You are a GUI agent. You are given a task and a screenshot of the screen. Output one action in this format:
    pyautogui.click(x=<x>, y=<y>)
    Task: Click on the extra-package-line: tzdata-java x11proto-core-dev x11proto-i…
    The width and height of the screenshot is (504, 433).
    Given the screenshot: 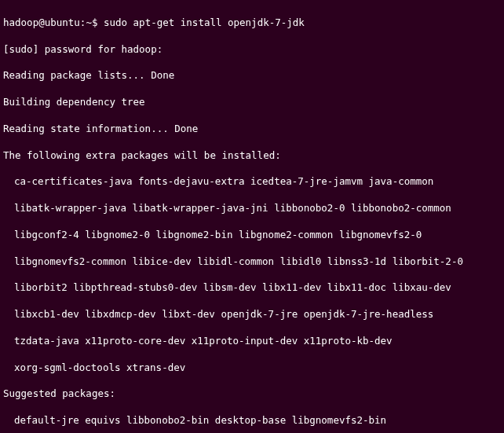 What is the action you would take?
    pyautogui.click(x=252, y=341)
    